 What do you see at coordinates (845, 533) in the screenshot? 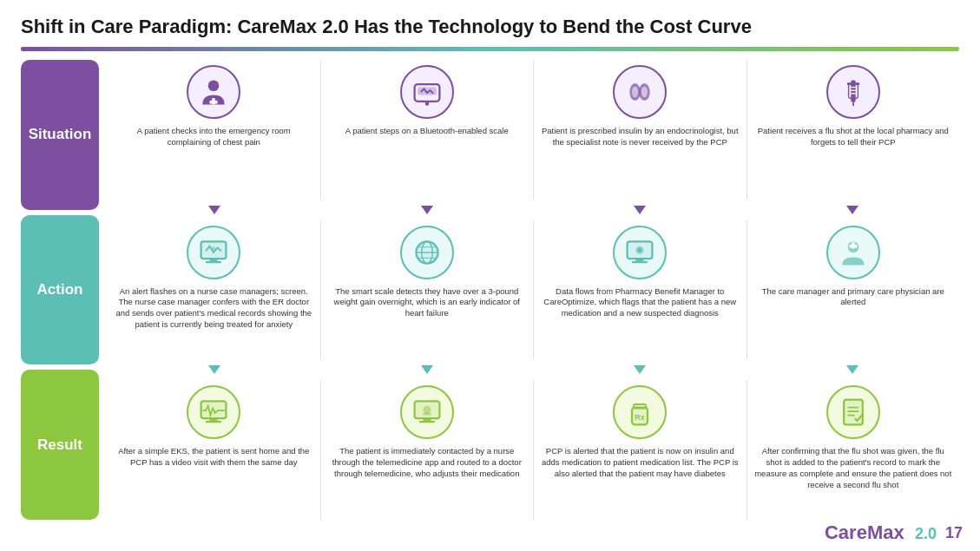
I see `logo-care: Care` at bounding box center [845, 533].